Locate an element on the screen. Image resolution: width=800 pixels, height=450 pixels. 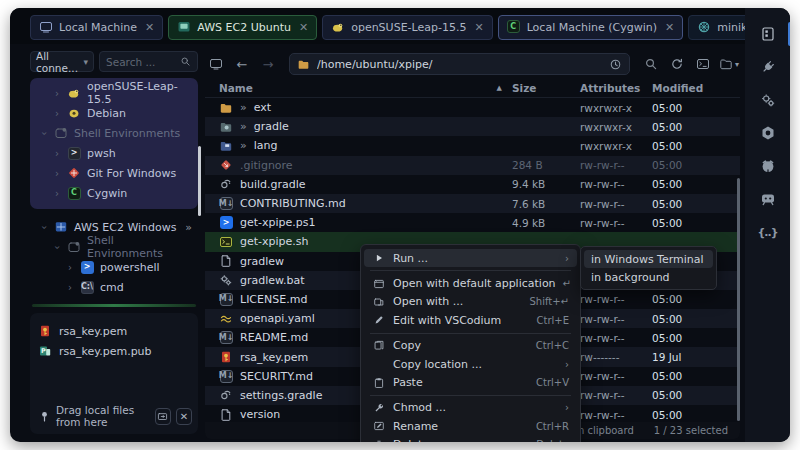
markdown-icon: M↓ is located at coordinates (226, 299).